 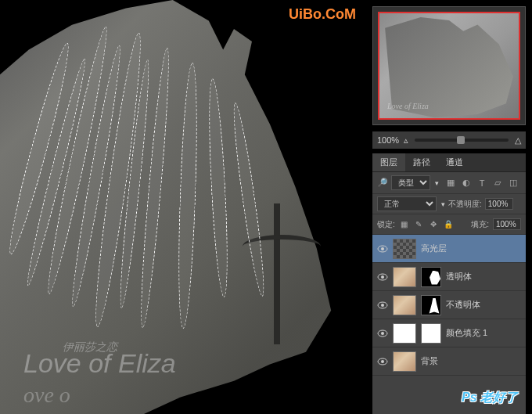 What do you see at coordinates (471, 249) in the screenshot?
I see `layer-name: 高光层` at bounding box center [471, 249].